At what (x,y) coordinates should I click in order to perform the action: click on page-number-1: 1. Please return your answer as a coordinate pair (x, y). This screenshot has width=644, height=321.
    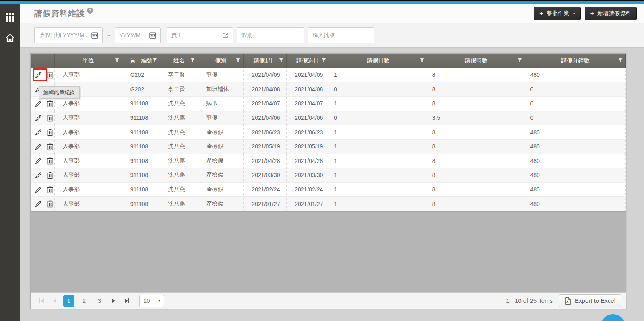
    Looking at the image, I should click on (69, 301).